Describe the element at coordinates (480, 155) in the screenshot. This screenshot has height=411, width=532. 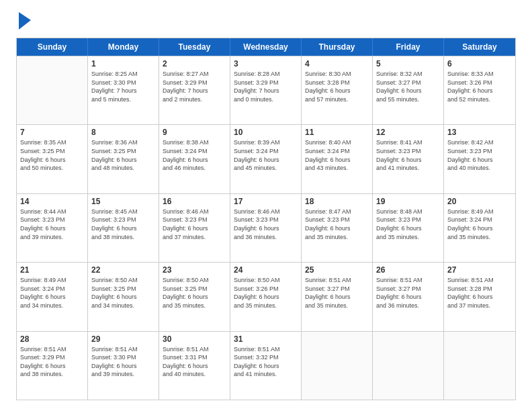
I see `day-info: Sunrise: 8:42 AM Sunset: 3:23 PM Dayligh…` at that location.